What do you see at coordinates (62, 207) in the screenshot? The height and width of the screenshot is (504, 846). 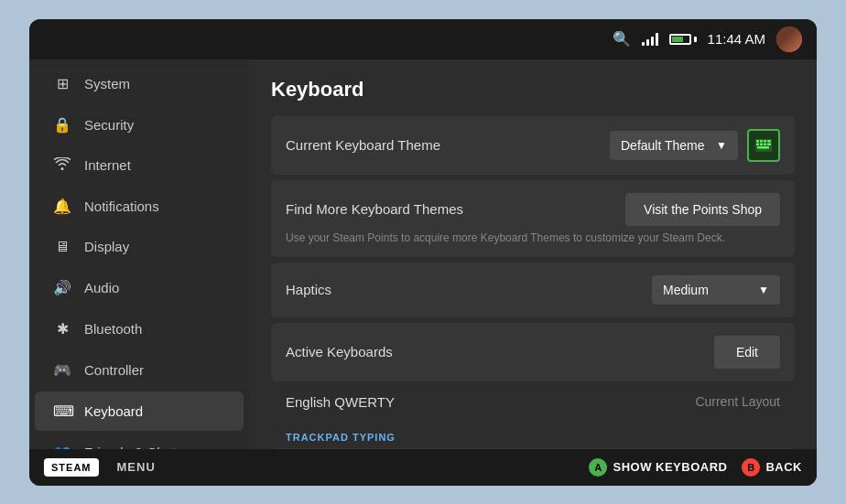 I see `bell-icon: 🔔` at bounding box center [62, 207].